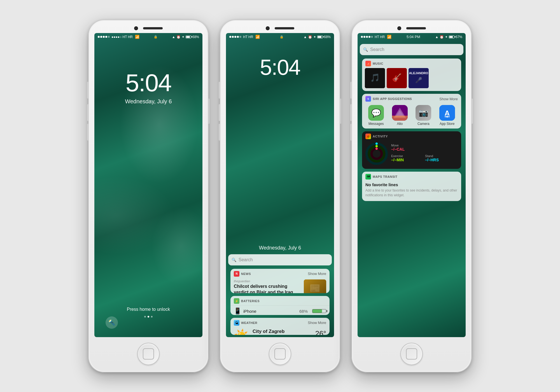 The image size is (560, 392). I want to click on exercise-stat: Exercise –/–MIN, so click(408, 158).